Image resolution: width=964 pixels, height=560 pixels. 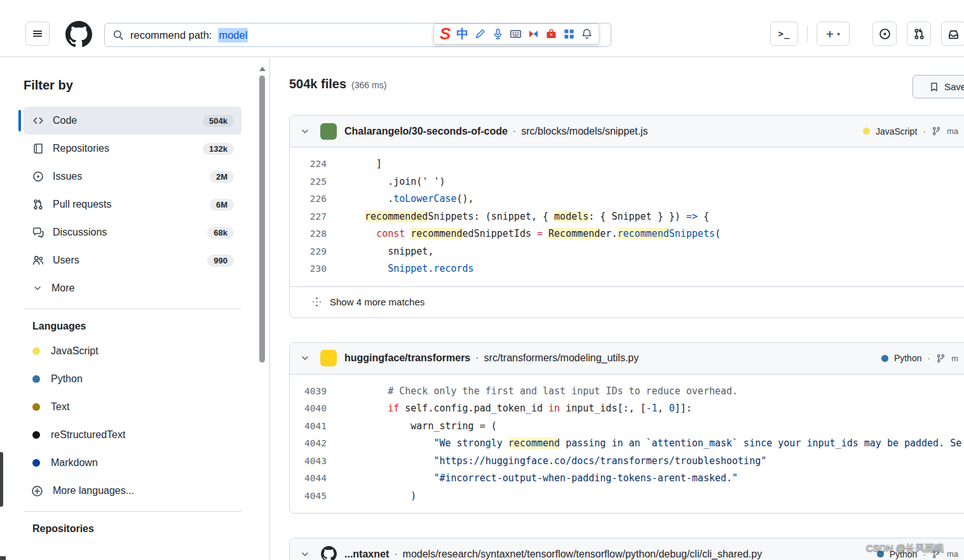 I want to click on more-label: More, so click(x=63, y=288).